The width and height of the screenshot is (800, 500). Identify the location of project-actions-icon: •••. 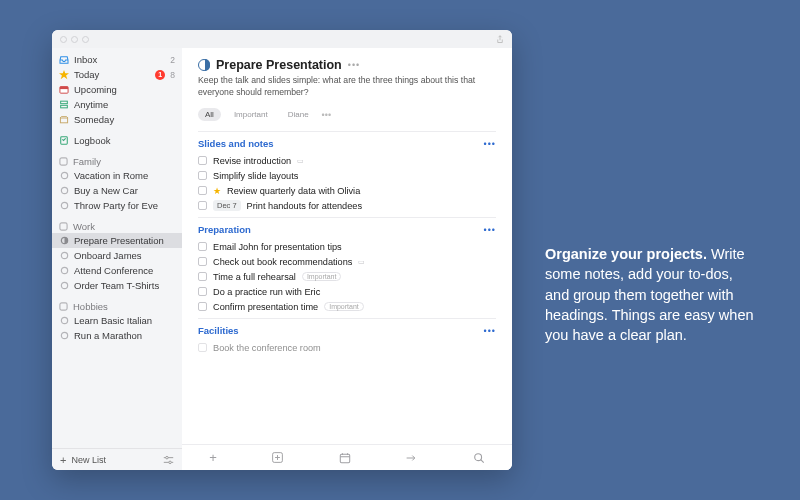
(354, 65).